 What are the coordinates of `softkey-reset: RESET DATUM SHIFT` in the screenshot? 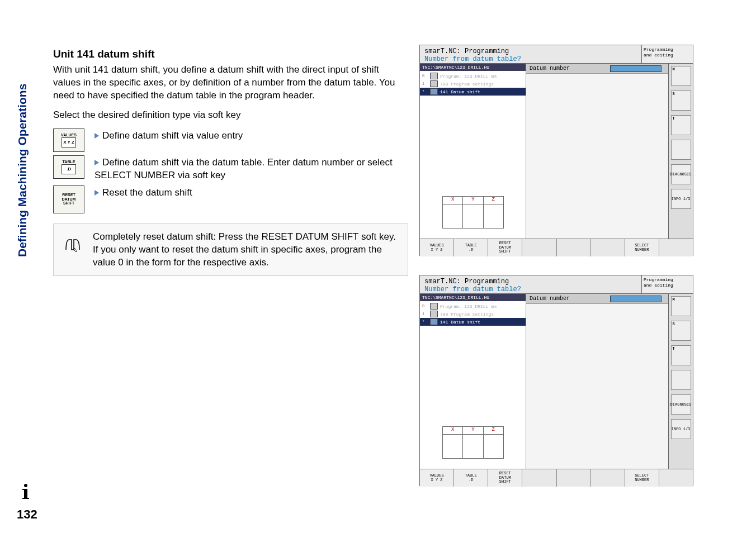 It's located at (69, 199).